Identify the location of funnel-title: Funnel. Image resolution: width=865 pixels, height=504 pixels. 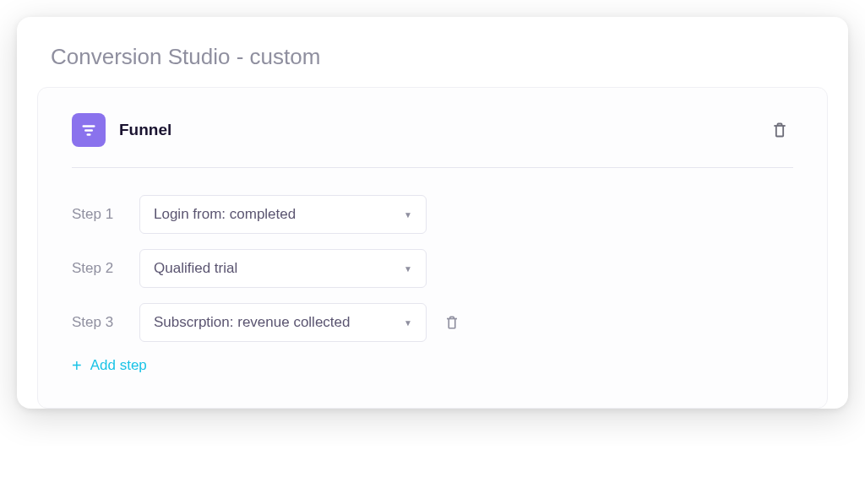
(443, 130).